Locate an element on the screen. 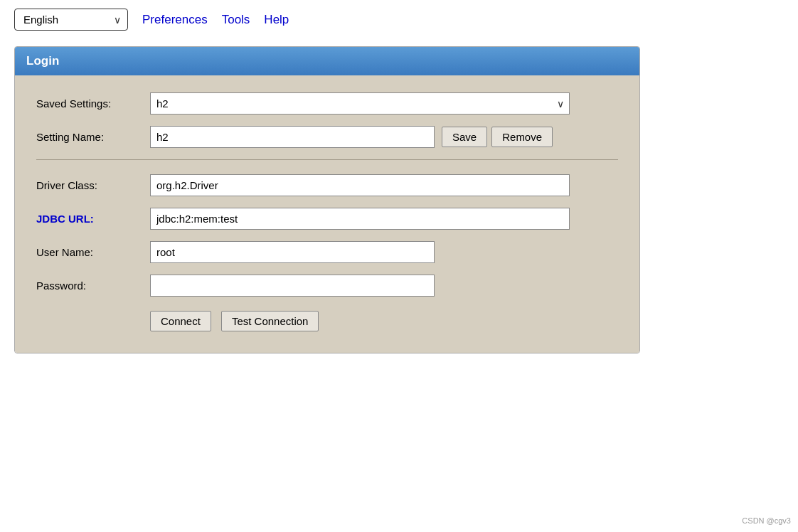 Image resolution: width=798 pixels, height=532 pixels. user-name-row: User Name: is located at coordinates (327, 252).